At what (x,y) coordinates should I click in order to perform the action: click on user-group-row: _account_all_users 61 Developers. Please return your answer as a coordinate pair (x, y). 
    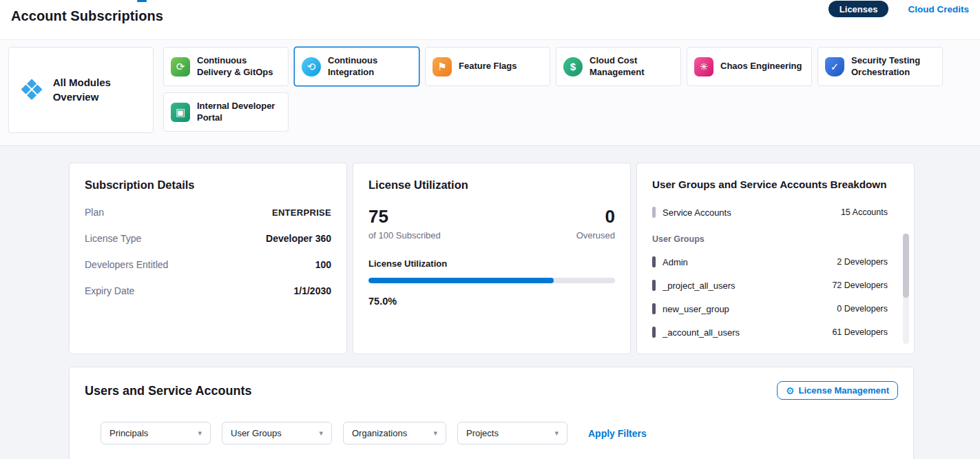
    Looking at the image, I should click on (775, 332).